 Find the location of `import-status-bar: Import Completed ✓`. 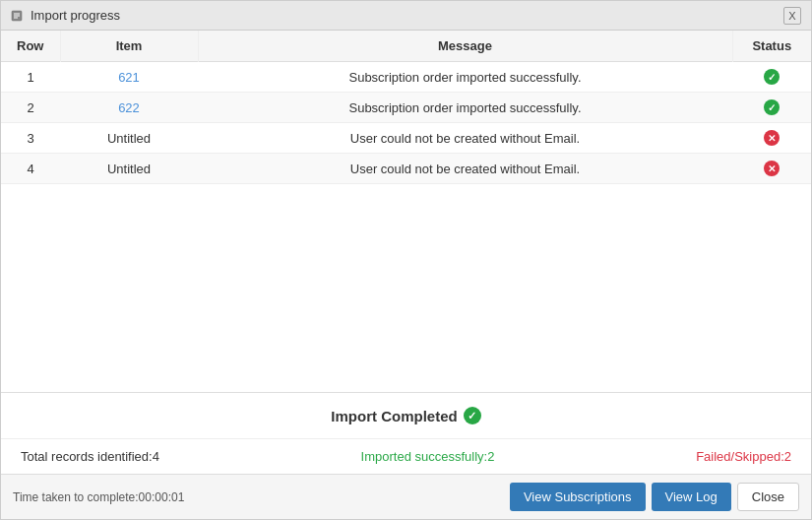

import-status-bar: Import Completed ✓ is located at coordinates (406, 416).